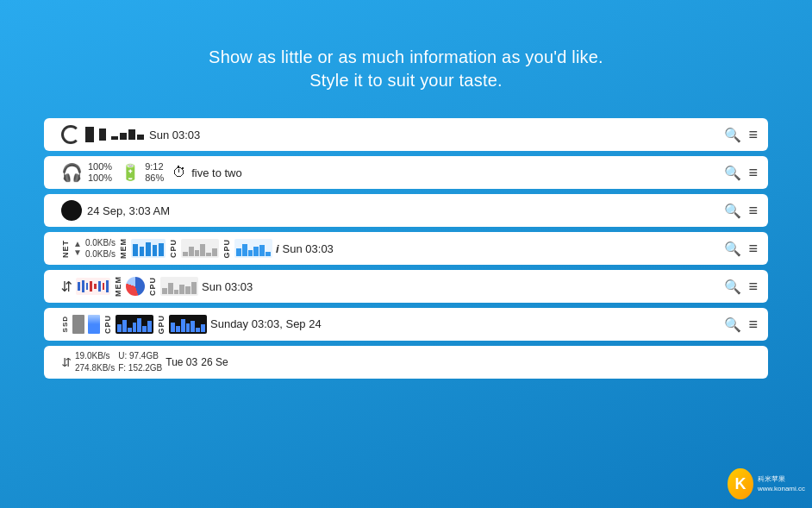 This screenshot has height=508, width=812. I want to click on net-speeds-7: 19.0KB/s 274.8KB/s, so click(95, 362).